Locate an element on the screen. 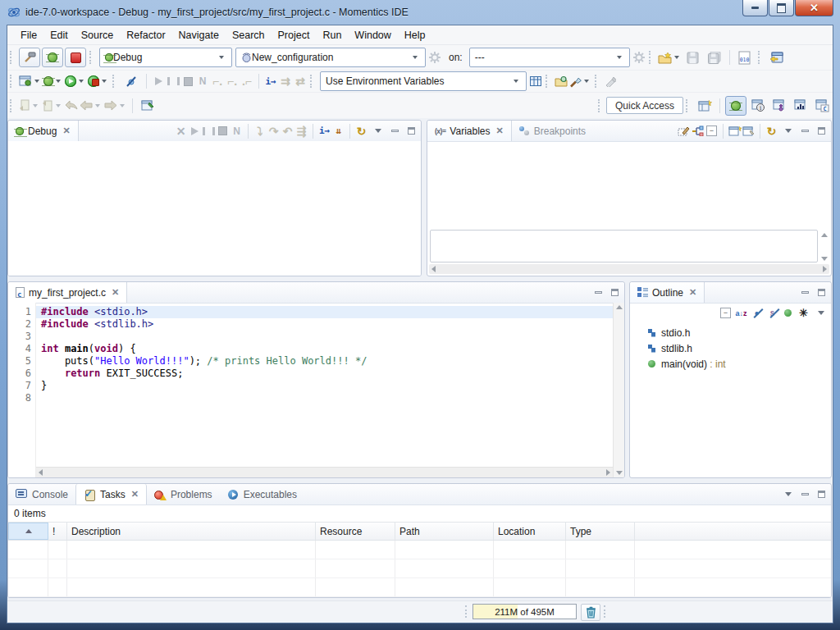 The width and height of the screenshot is (840, 630). hide-static-button: s is located at coordinates (773, 313).